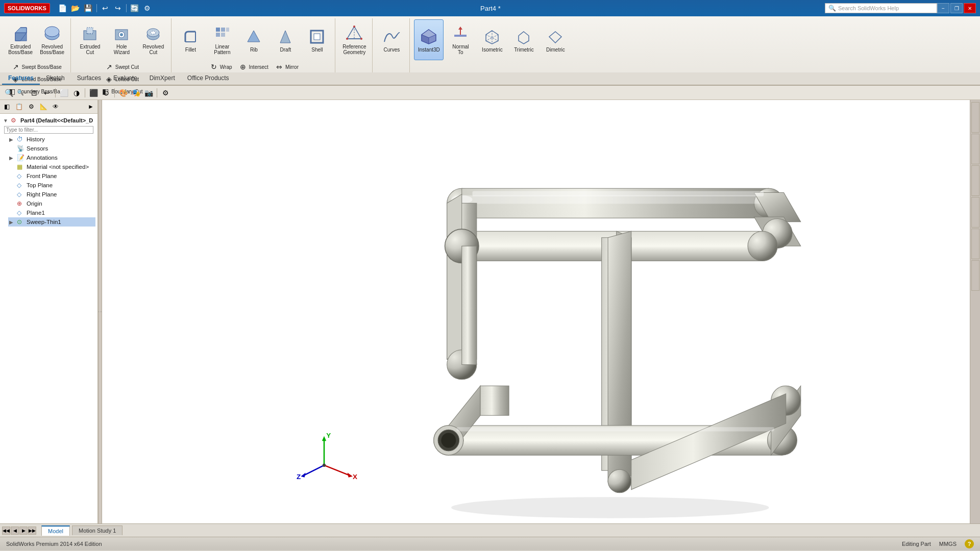 Image resolution: width=980 pixels, height=551 pixels. I want to click on status-left: SolidWorks Premium 2014 x64 Edition, so click(54, 544).